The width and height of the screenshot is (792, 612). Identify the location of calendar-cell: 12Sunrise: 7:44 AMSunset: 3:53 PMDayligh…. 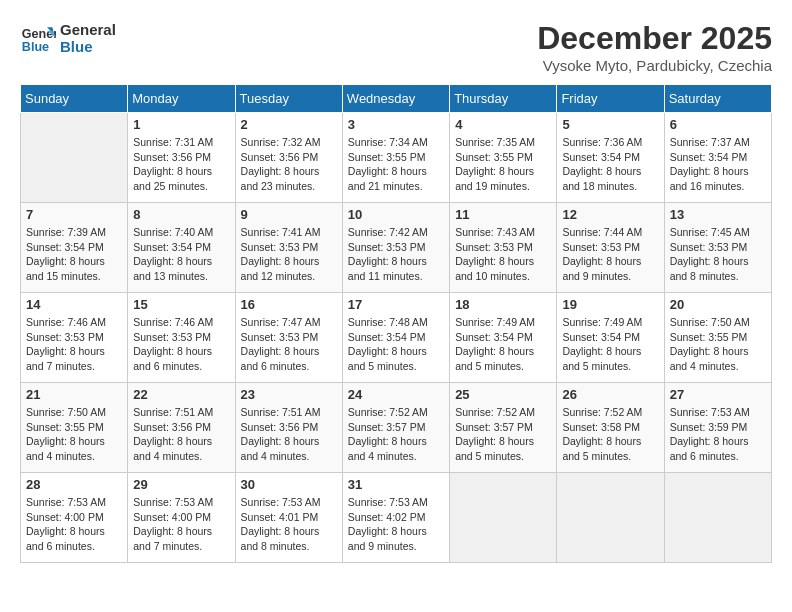
(610, 248).